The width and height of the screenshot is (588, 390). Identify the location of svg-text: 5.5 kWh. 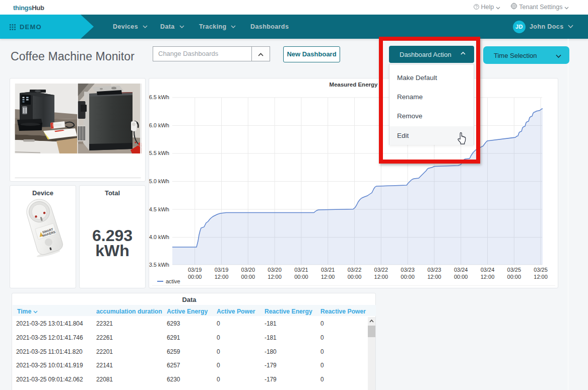
(159, 153).